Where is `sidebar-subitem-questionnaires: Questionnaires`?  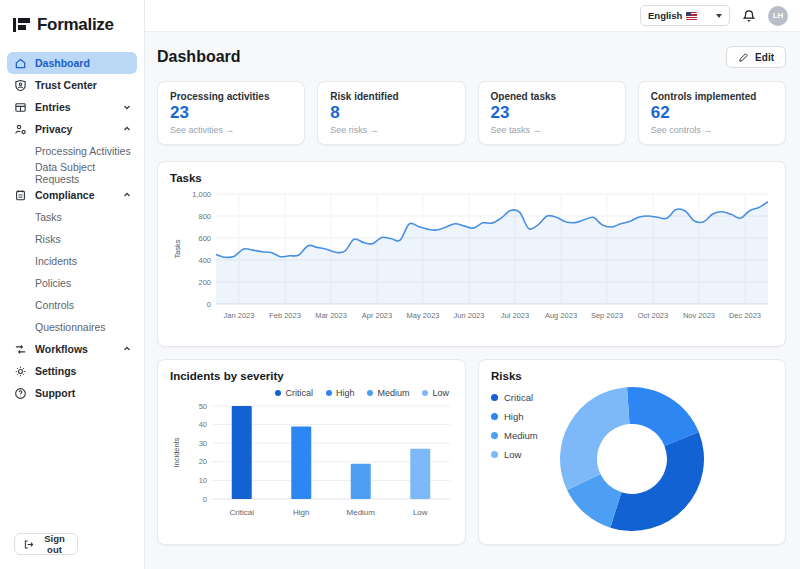 sidebar-subitem-questionnaires: Questionnaires is located at coordinates (72, 327).